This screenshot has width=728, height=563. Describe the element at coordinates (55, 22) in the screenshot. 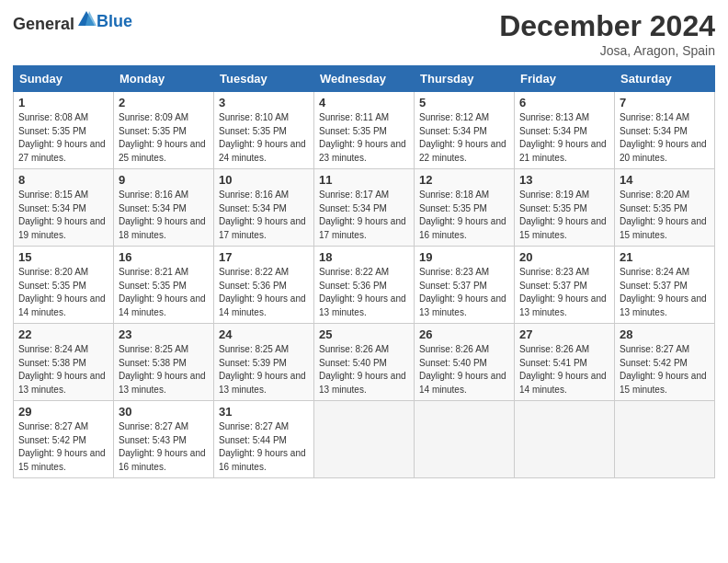

I see `logo-text: General` at that location.